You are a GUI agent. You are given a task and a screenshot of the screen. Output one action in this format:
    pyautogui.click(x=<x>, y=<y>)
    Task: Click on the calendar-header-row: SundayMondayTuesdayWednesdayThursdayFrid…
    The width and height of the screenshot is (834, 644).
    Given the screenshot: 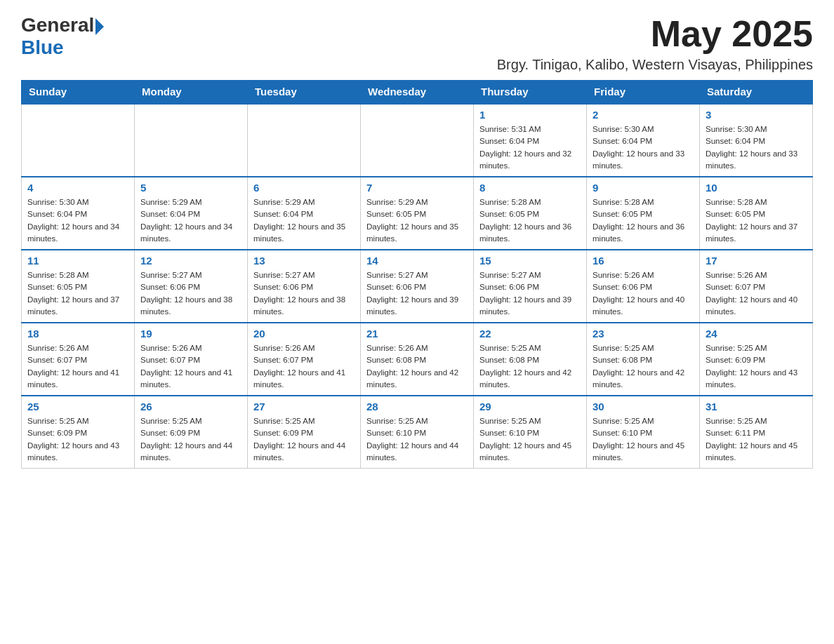 What is the action you would take?
    pyautogui.click(x=417, y=92)
    